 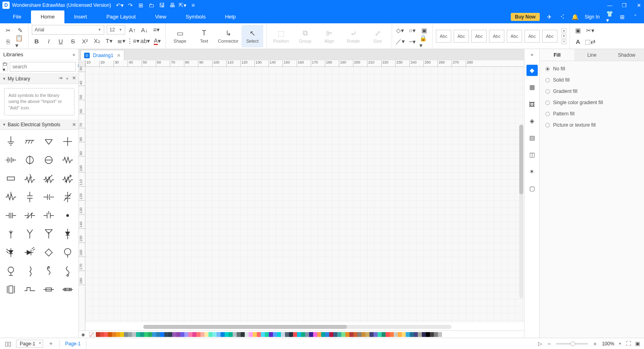 I want to click on fill-option-none: No fill, so click(x=592, y=69).